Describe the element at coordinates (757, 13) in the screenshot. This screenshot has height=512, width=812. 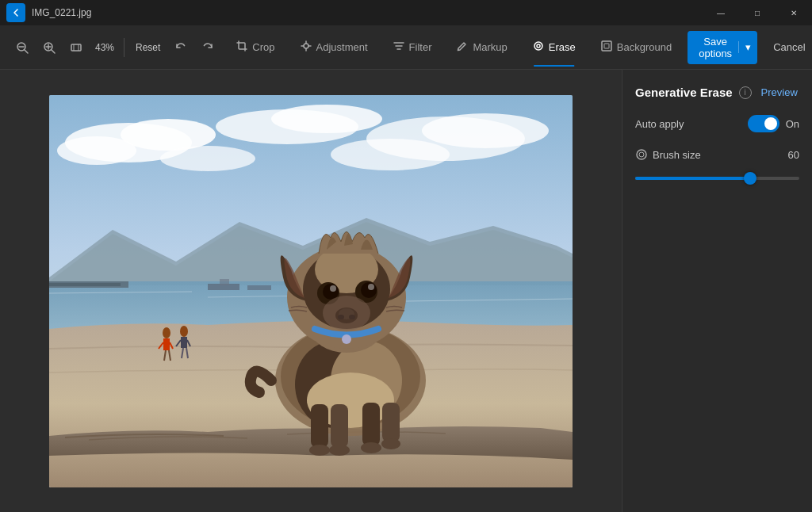
I see `window-controls: — □ ✕` at that location.